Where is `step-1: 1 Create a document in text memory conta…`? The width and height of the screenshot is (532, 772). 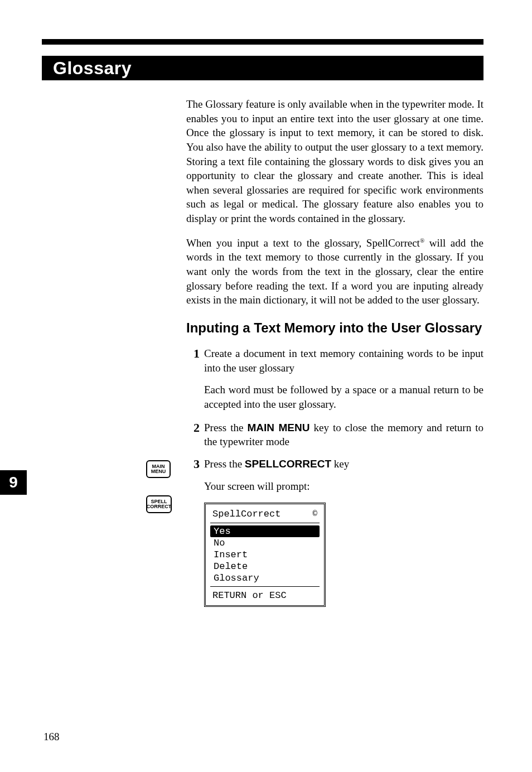 step-1: 1 Create a document in text memory conta… is located at coordinates (335, 360).